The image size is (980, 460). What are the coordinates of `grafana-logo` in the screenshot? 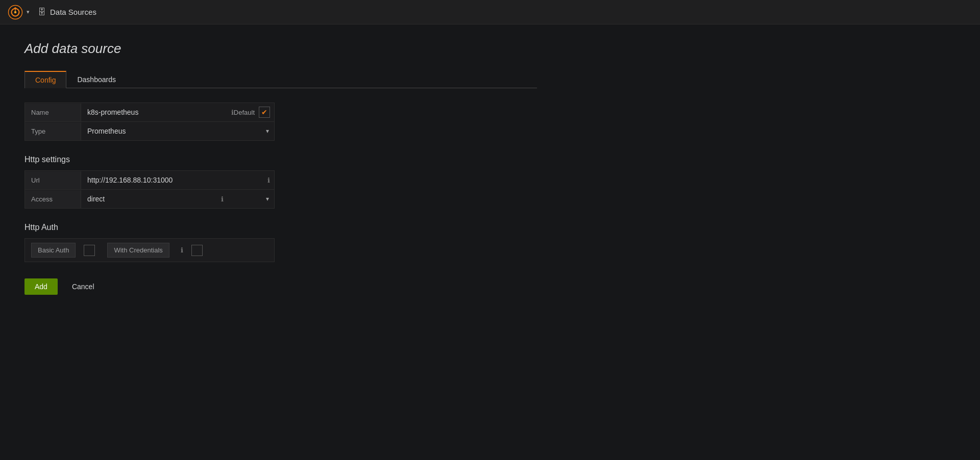 It's located at (15, 12).